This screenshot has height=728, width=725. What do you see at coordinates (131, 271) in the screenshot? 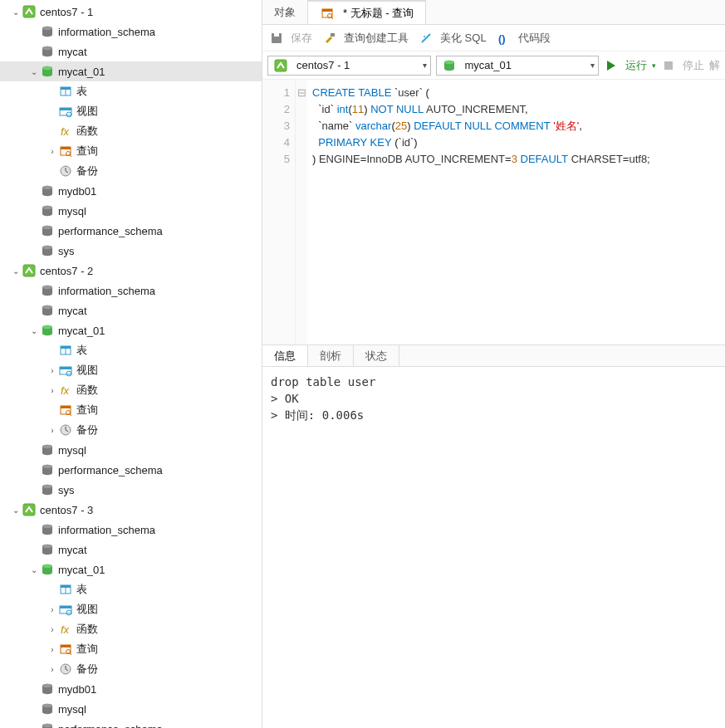
I see `connection-item: ⌄centos7 - 2` at bounding box center [131, 271].